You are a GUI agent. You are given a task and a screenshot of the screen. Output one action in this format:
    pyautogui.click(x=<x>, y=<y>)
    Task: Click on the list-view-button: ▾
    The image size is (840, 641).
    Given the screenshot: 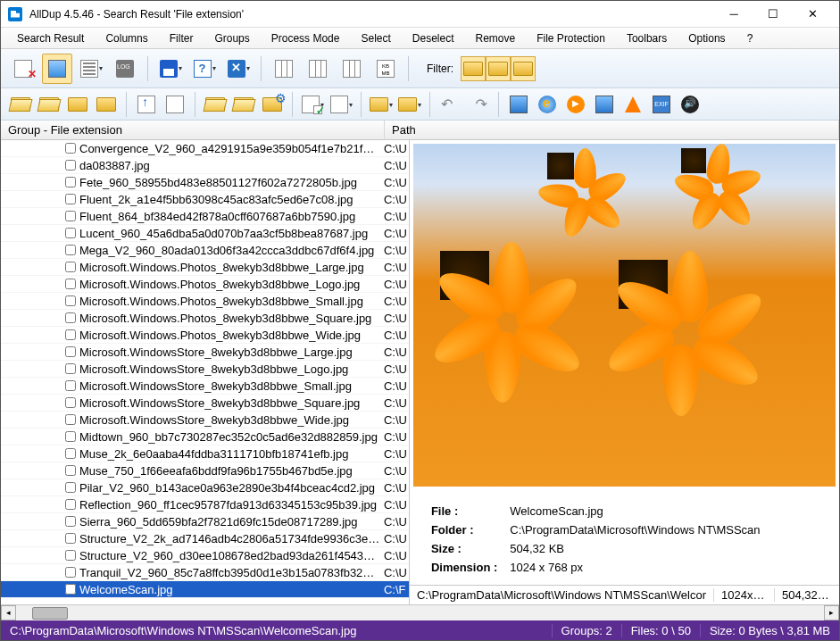 What is the action you would take?
    pyautogui.click(x=91, y=69)
    